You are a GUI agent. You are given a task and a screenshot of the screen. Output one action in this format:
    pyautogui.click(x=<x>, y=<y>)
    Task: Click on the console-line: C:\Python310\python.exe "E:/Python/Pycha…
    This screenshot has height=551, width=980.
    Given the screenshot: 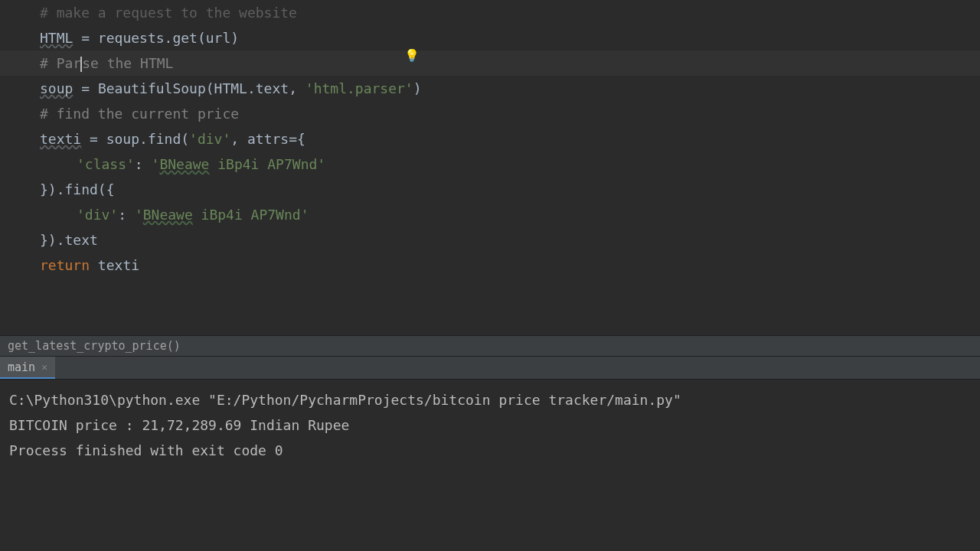 What is the action you would take?
    pyautogui.click(x=490, y=399)
    